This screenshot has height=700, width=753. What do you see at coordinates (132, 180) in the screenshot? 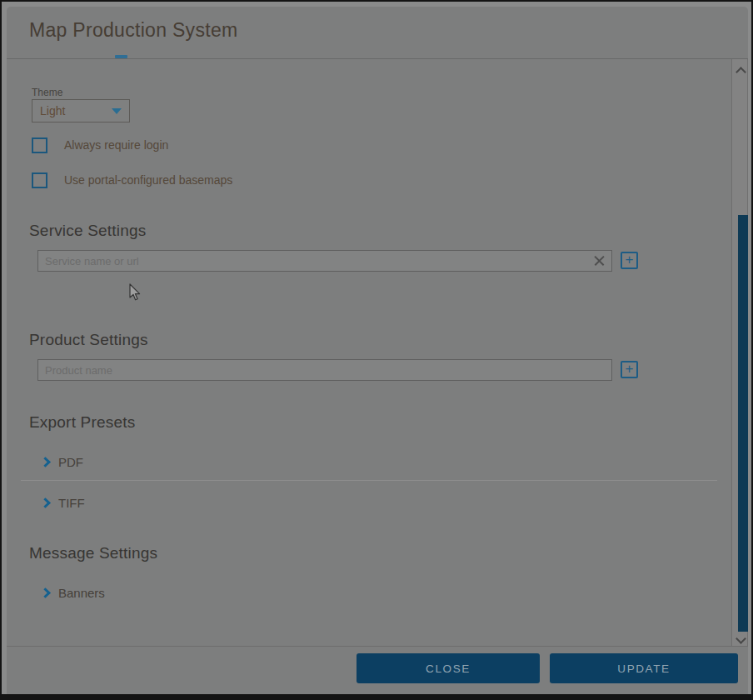
I see `use-portal-basemaps-row: Use portal-configured basemaps` at bounding box center [132, 180].